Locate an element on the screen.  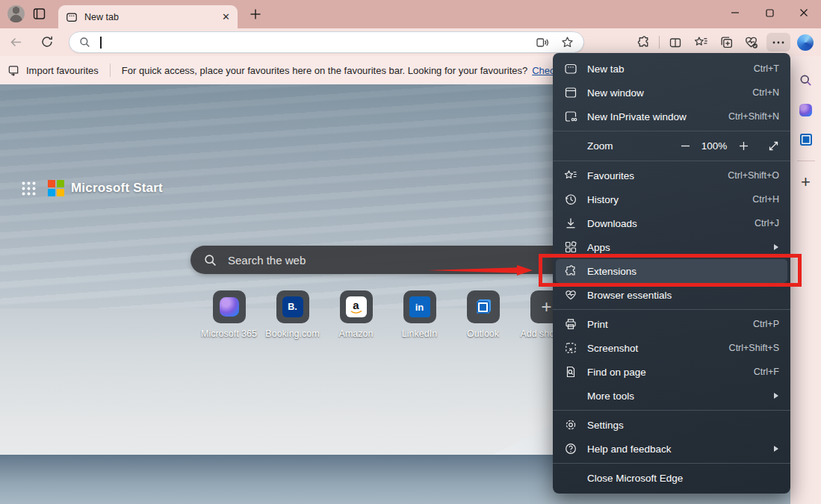
address-bar is located at coordinates (326, 42).